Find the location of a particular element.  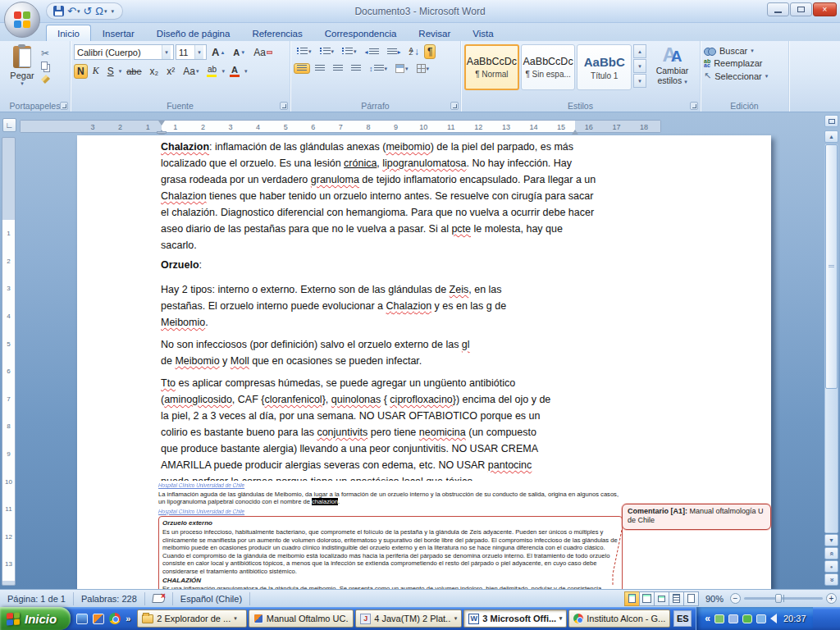

line-spacing-button: ↕▾ is located at coordinates (378, 69).